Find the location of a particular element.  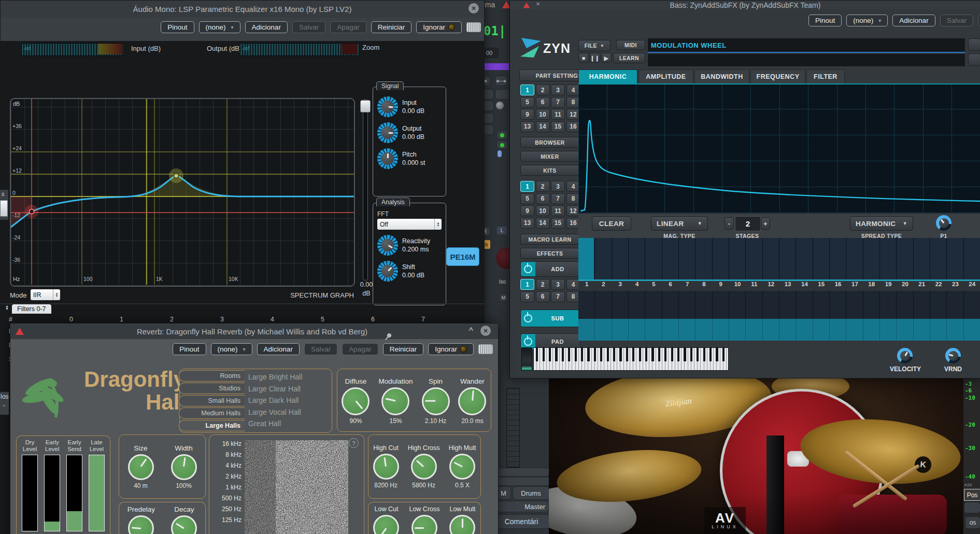

collapse-icon is located at coordinates (471, 330).